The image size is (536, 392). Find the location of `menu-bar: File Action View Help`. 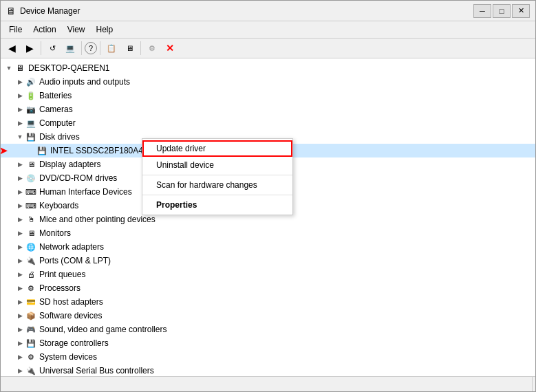

menu-bar: File Action View Help is located at coordinates (268, 30).